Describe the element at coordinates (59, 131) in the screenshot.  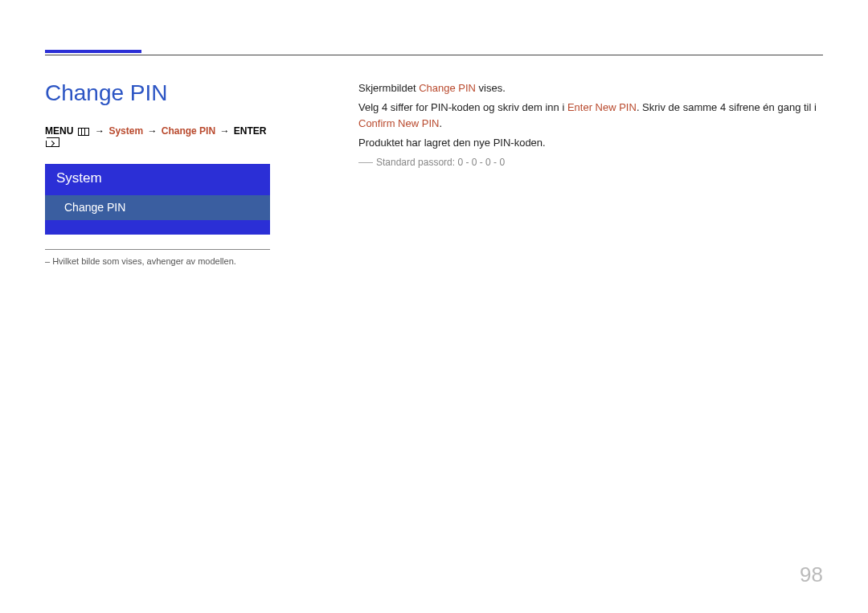
I see `breadcrumb-menu: MENU` at that location.